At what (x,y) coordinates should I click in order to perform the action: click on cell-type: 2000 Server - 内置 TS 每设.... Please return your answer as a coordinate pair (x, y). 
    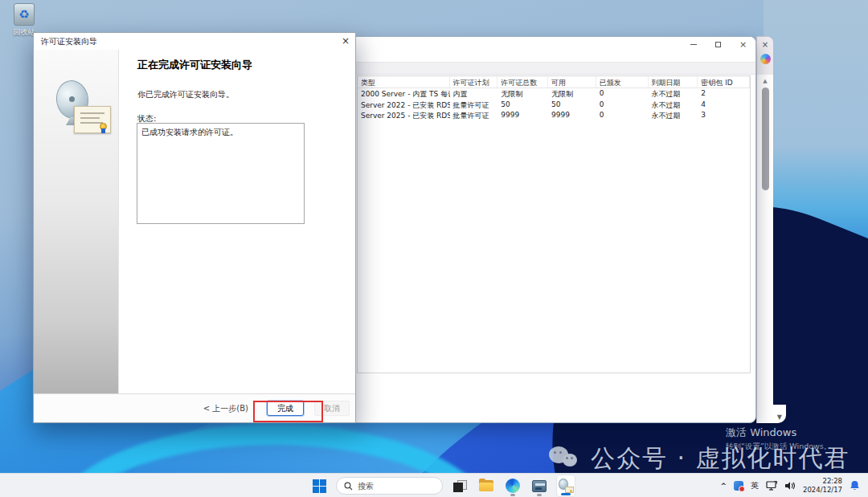
    Looking at the image, I should click on (403, 94).